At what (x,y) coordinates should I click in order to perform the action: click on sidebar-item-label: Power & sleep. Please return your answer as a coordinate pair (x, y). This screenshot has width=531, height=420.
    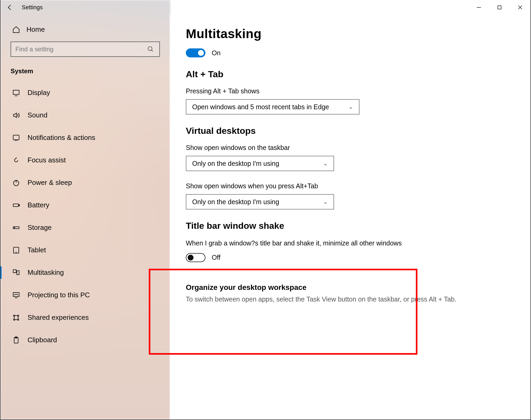
    Looking at the image, I should click on (50, 182).